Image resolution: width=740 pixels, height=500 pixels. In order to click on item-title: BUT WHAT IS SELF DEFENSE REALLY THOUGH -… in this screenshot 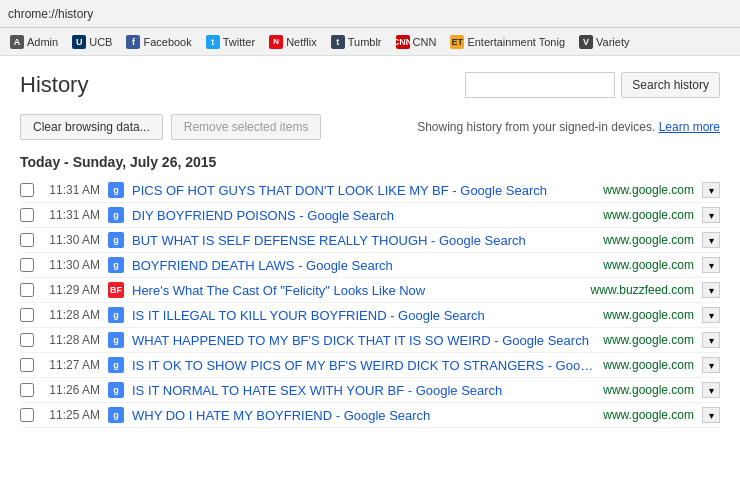, I will do `click(364, 240)`.